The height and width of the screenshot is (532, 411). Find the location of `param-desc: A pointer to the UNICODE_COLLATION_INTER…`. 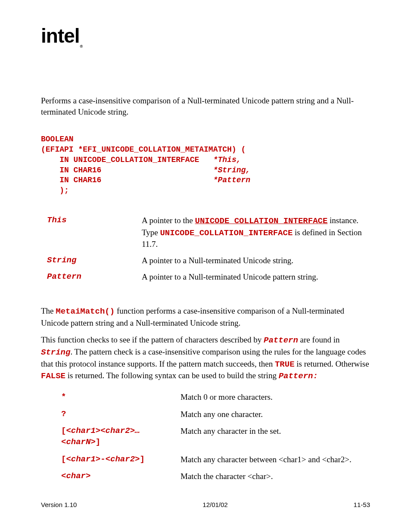

param-desc: A pointer to the UNICODE_COLLATION_INTER… is located at coordinates (255, 234).